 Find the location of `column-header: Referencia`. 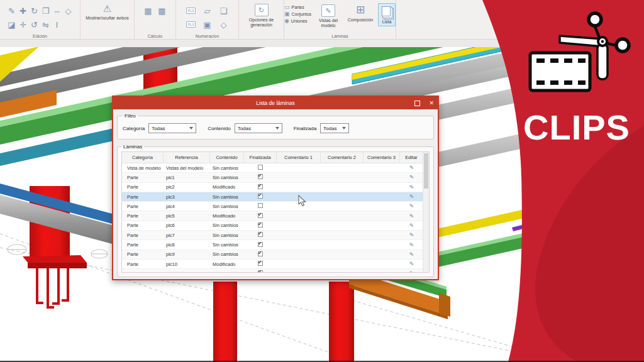

column-header: Referencia is located at coordinates (187, 157).